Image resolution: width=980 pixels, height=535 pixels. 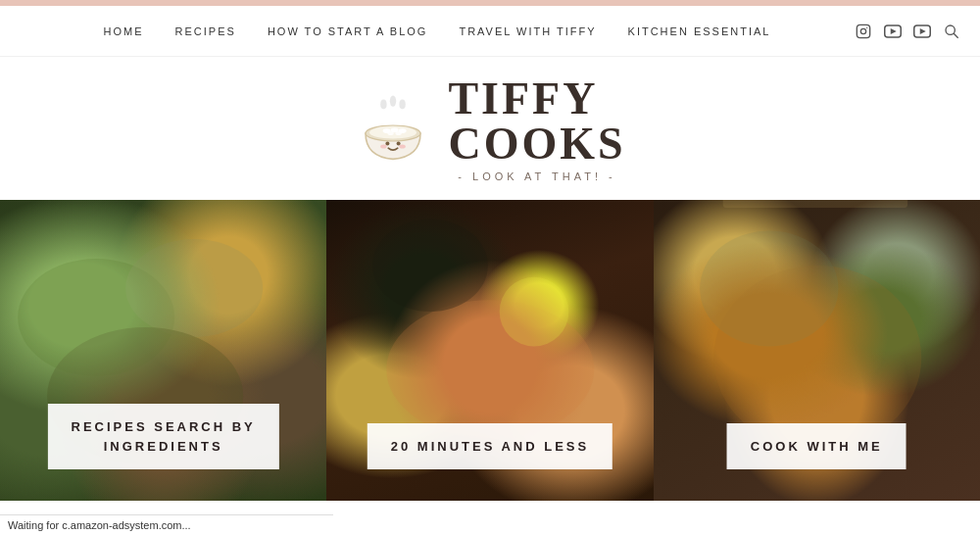 What do you see at coordinates (907, 31) in the screenshot?
I see `nav-icons` at bounding box center [907, 31].